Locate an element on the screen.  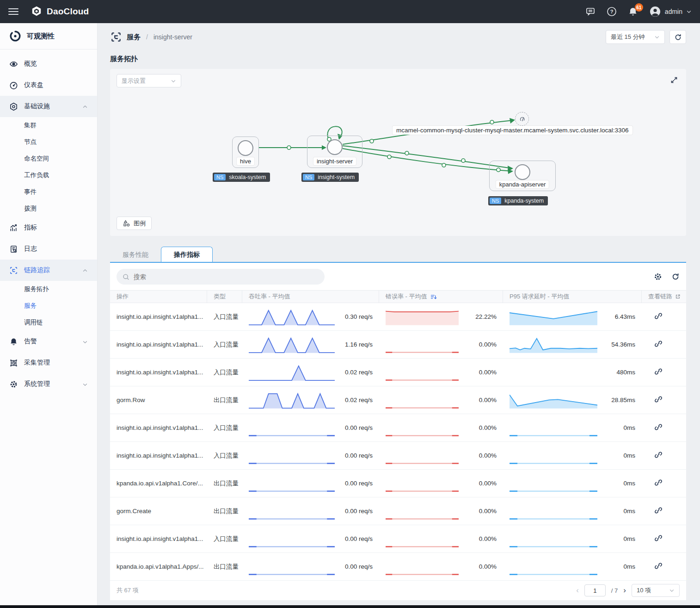
sidebar-item: 采集管理 is located at coordinates (49, 363).